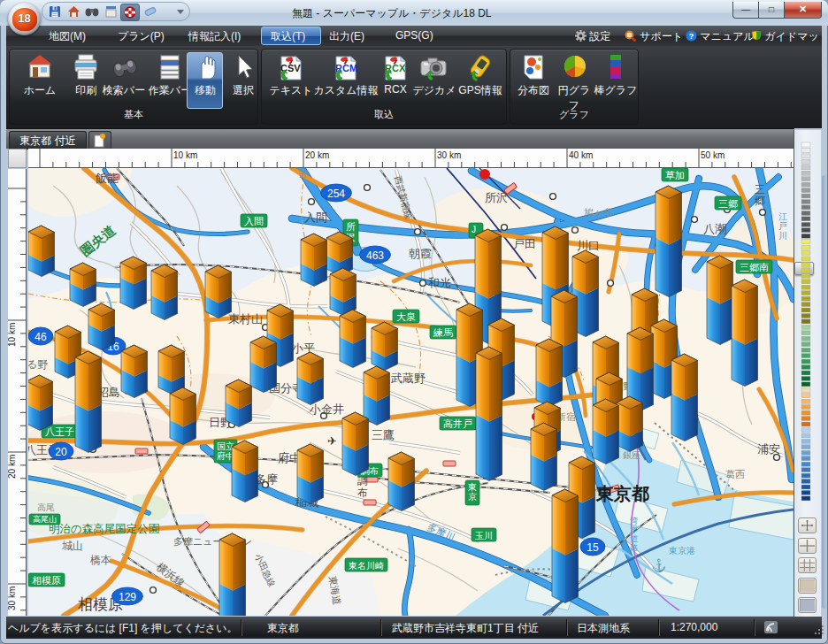 This screenshot has width=828, height=644. What do you see at coordinates (107, 179) in the screenshot?
I see `svg-text: 飯能` at bounding box center [107, 179].